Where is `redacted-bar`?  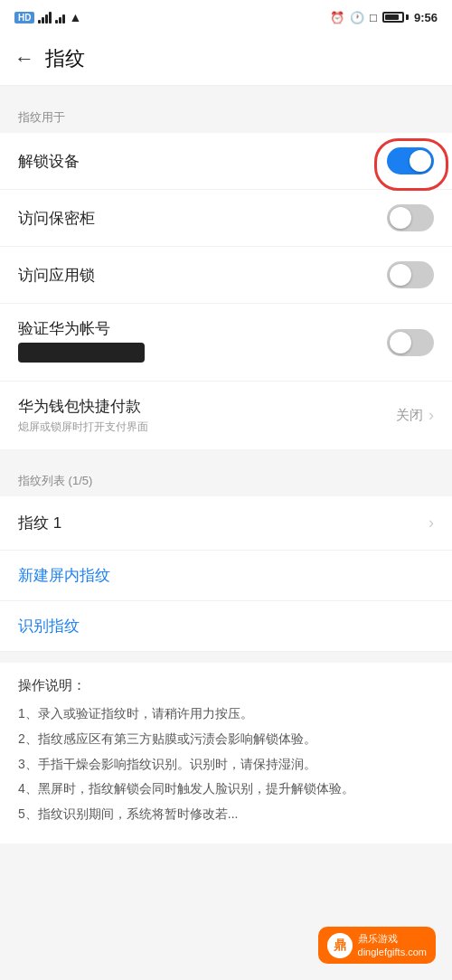 redacted-bar is located at coordinates (81, 353).